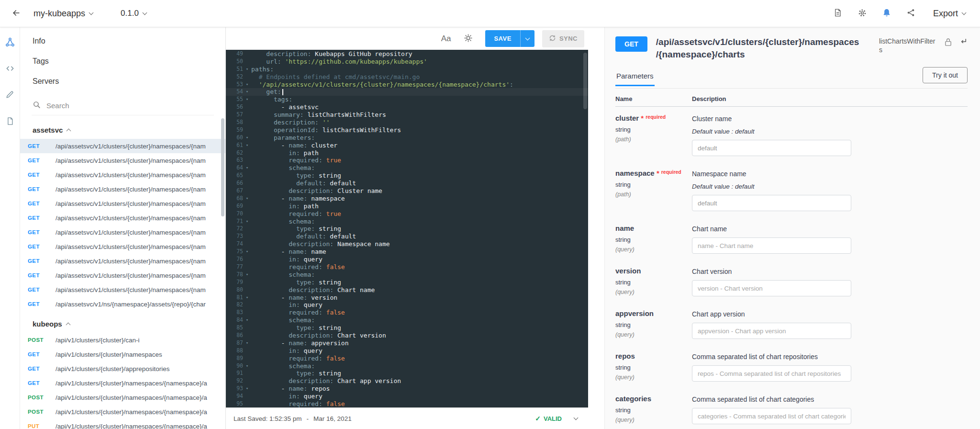  What do you see at coordinates (911, 13) in the screenshot?
I see `share-button` at bounding box center [911, 13].